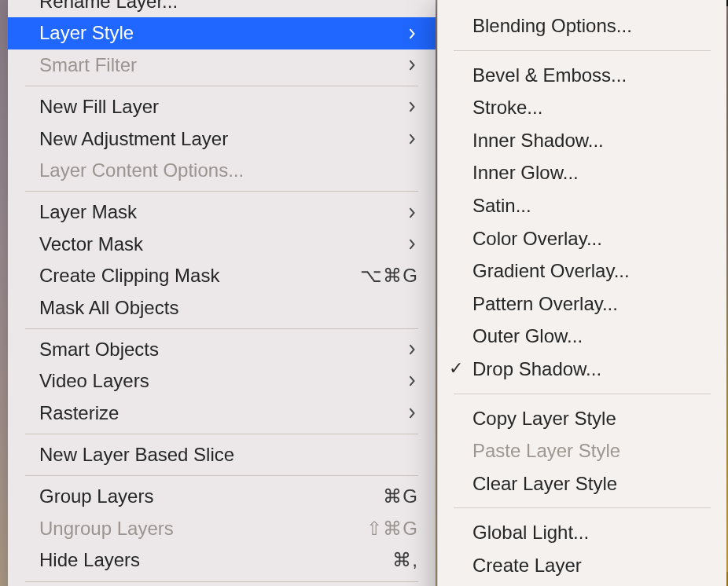  I want to click on menu-item-create-clipping-mask: Create Clipping Mask⌥⌘G, so click(222, 276).